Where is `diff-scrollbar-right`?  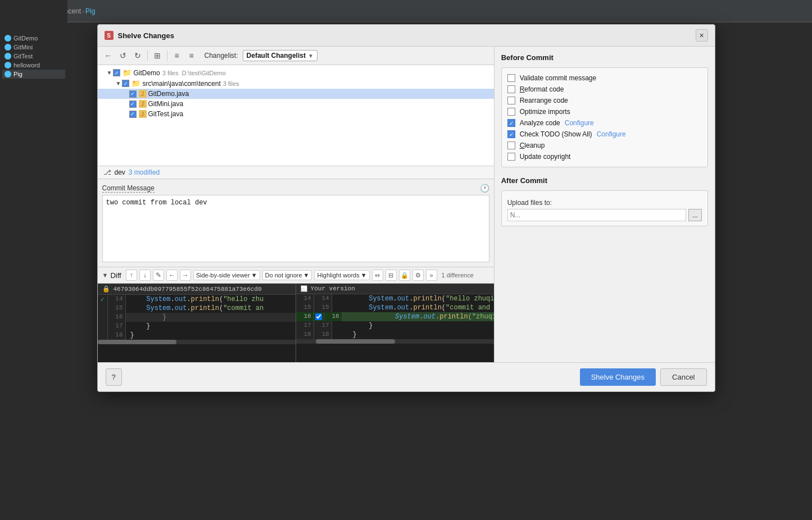 diff-scrollbar-right is located at coordinates (395, 341).